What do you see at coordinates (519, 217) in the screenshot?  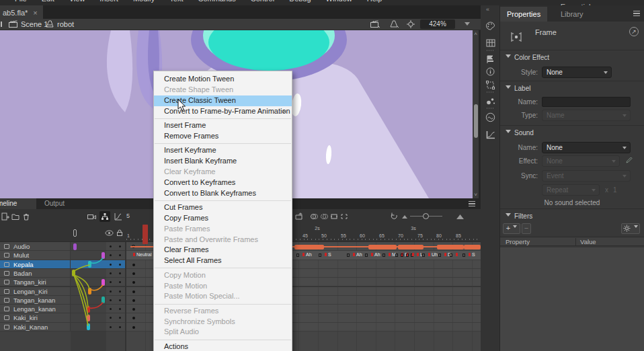 I see `section-filters: Filters` at bounding box center [519, 217].